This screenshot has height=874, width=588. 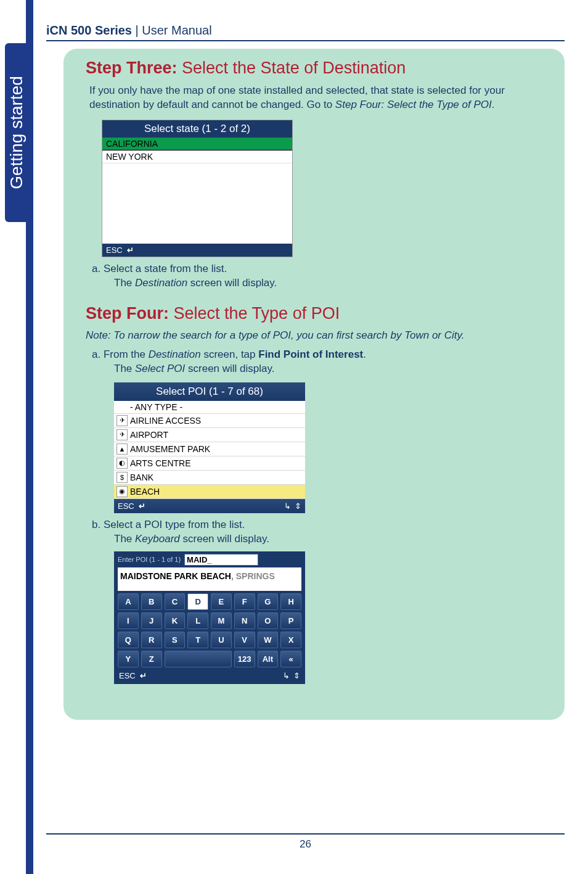 I want to click on t: Keyboard, so click(x=158, y=539).